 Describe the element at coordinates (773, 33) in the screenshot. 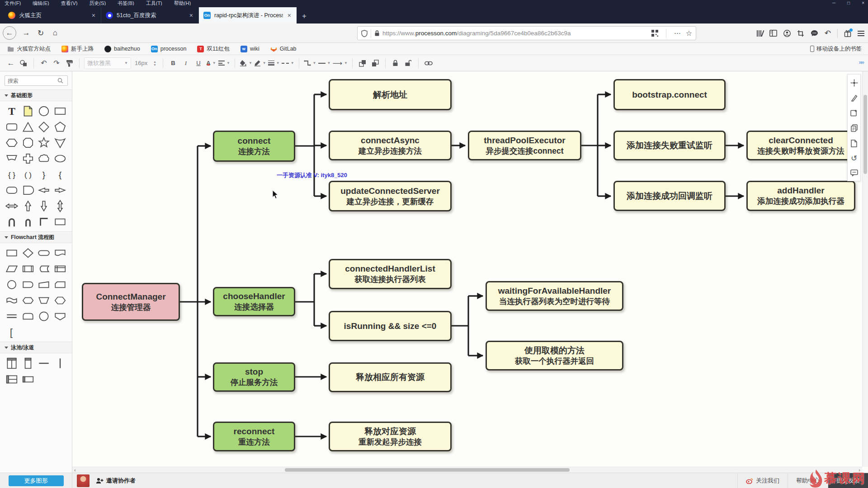

I see `sidebar-toggle-icon` at that location.